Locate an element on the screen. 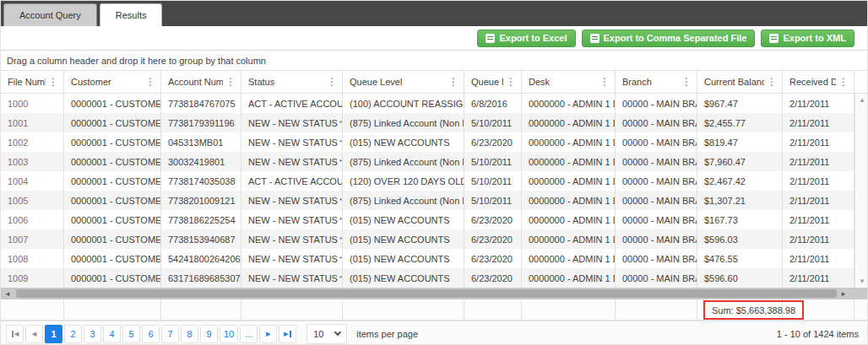 This screenshot has width=868, height=345. horizontal-scroll-thumb is located at coordinates (426, 294).